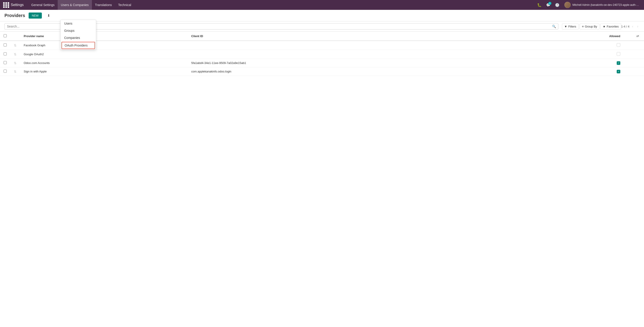 The width and height of the screenshot is (644, 327). Describe the element at coordinates (554, 26) in the screenshot. I see `search-icon: 🔍` at that location.